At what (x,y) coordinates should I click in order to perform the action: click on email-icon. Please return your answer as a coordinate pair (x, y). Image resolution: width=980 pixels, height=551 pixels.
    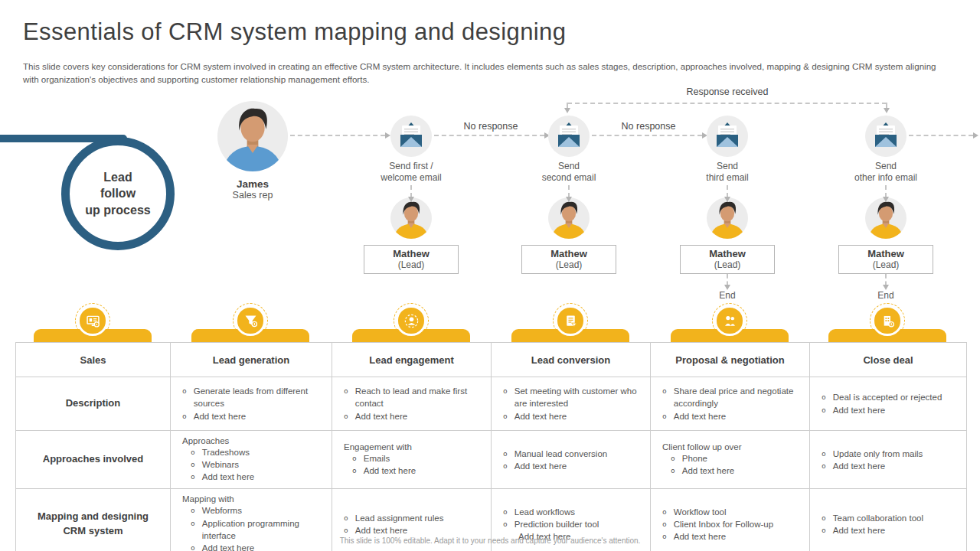
    Looking at the image, I should click on (727, 136).